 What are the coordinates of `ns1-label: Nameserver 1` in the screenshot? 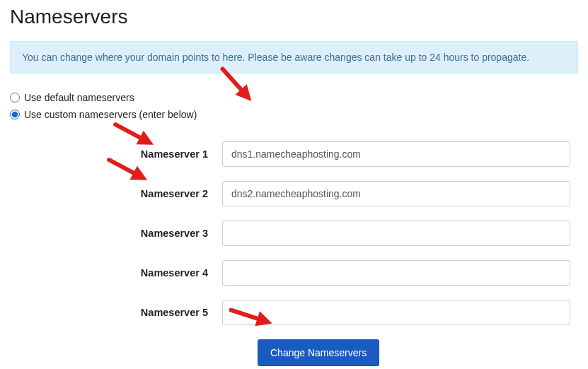 It's located at (116, 154).